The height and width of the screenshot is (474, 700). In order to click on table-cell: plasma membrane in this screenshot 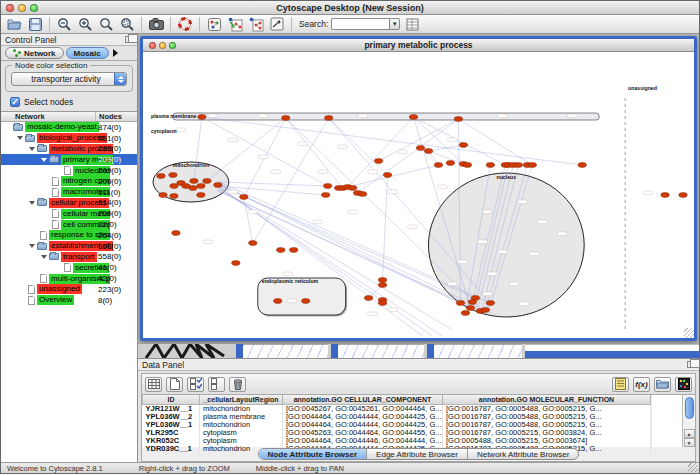, I will do `click(242, 417)`.